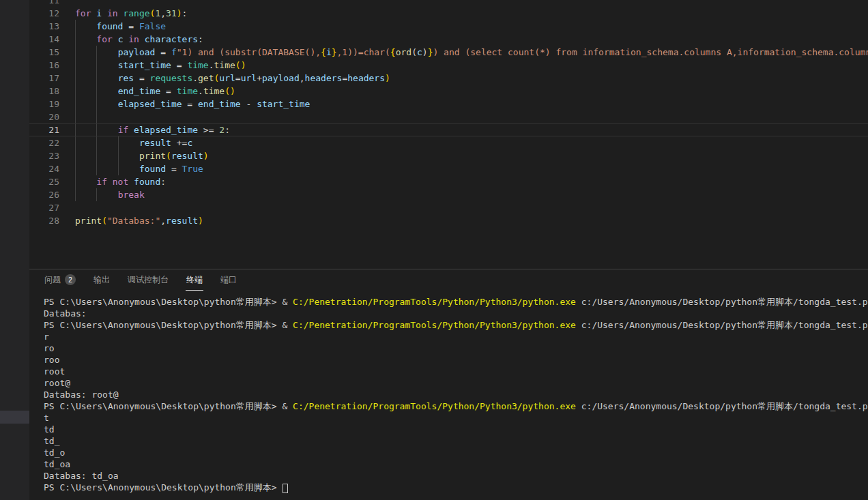 The height and width of the screenshot is (500, 868). Describe the element at coordinates (153, 26) in the screenshot. I see `token-const: False` at that location.